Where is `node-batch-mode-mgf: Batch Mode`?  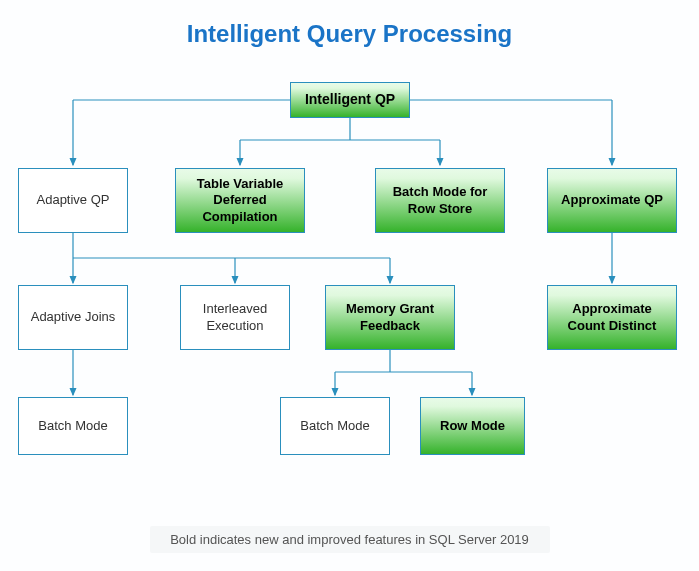
node-batch-mode-mgf: Batch Mode is located at coordinates (335, 426).